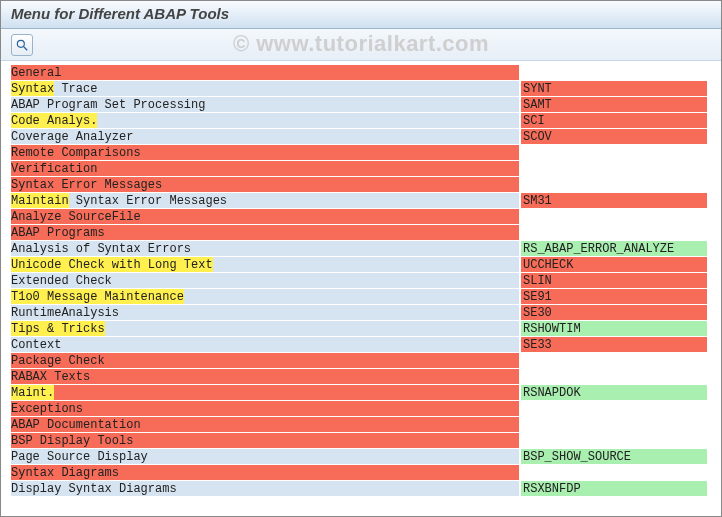 This screenshot has height=517, width=722. What do you see at coordinates (98, 296) in the screenshot?
I see `highlight-text: T1o0 Message Maintenance` at bounding box center [98, 296].